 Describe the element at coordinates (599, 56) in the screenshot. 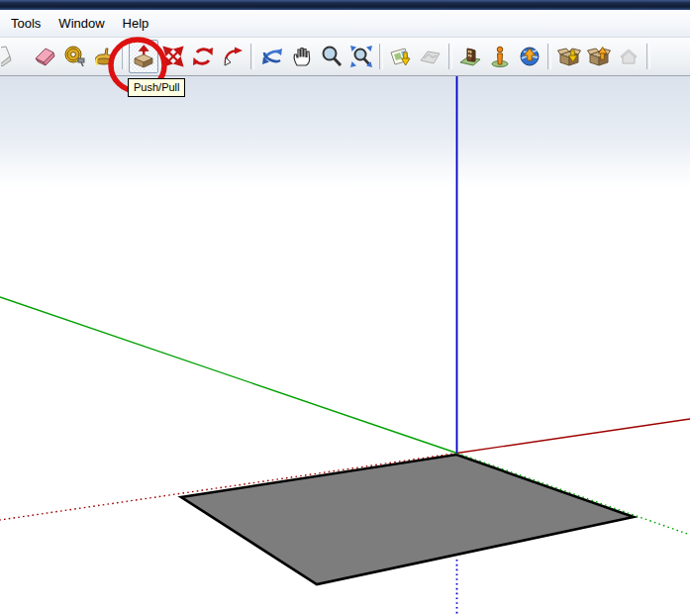

I see `share-models-icon` at that location.